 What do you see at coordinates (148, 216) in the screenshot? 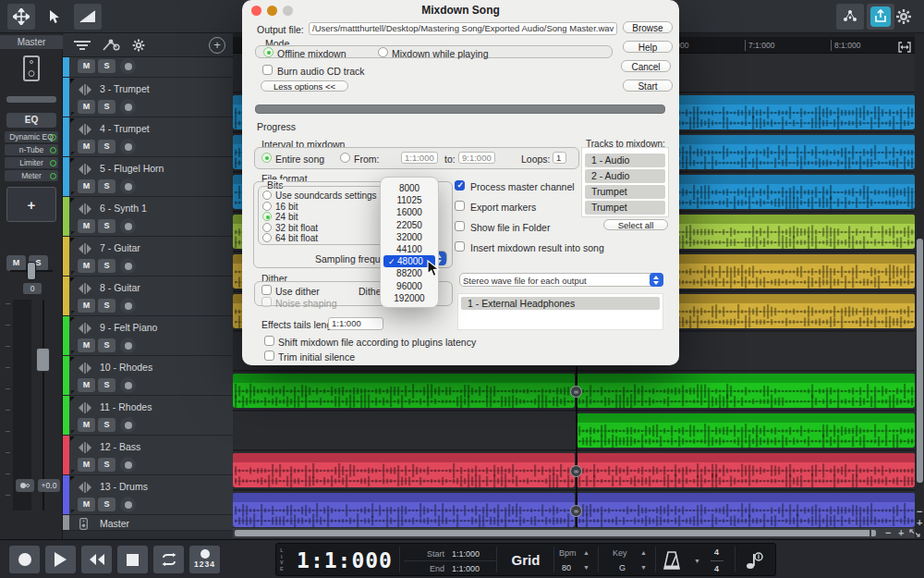
I see `track-row-6-synth-1: 6 - Synth 1MS` at bounding box center [148, 216].